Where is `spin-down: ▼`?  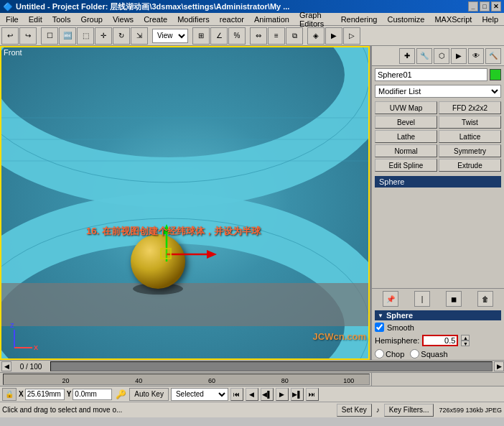 spin-down: ▼ is located at coordinates (465, 343).